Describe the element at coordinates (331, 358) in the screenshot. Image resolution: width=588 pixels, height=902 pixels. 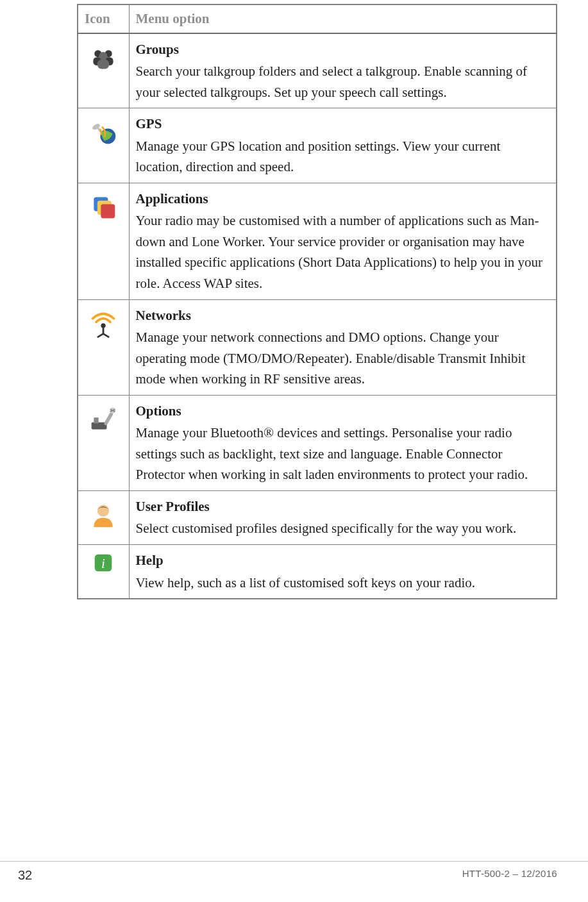
I see `row-desc: Manage your network connections and DMO …` at that location.